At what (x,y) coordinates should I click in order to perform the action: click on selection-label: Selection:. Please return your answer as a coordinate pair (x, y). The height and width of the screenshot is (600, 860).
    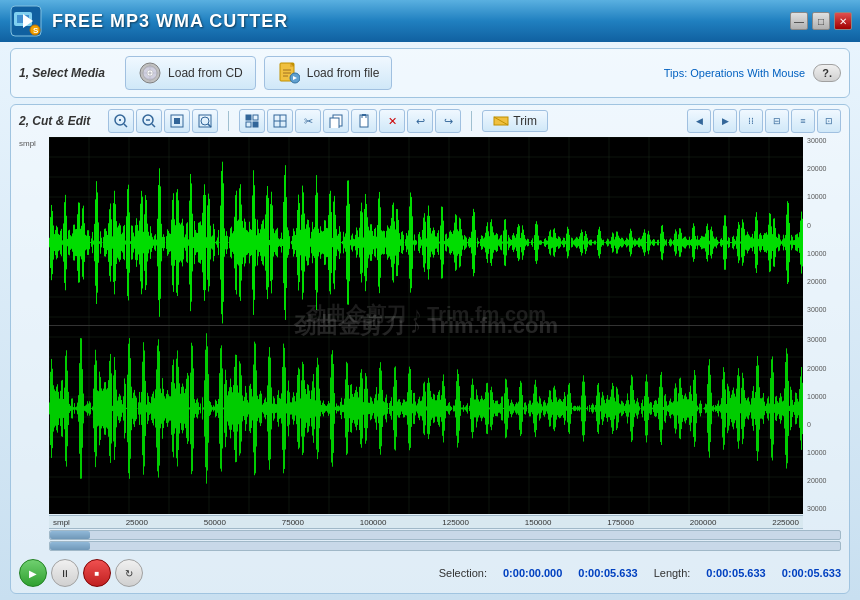
    Looking at the image, I should click on (463, 573).